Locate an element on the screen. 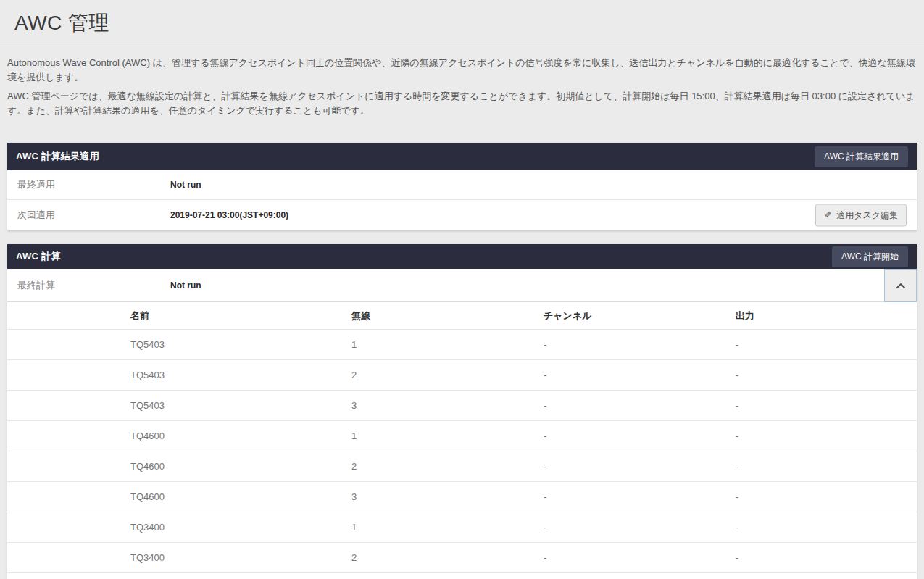 This screenshot has width=924, height=579. col-header-output: 出力 is located at coordinates (826, 316).